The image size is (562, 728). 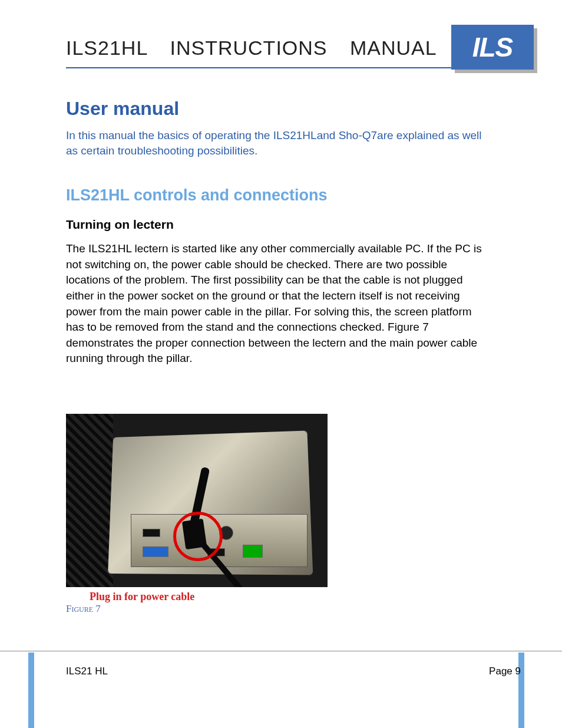 I want to click on footer-accent-right, so click(x=521, y=690).